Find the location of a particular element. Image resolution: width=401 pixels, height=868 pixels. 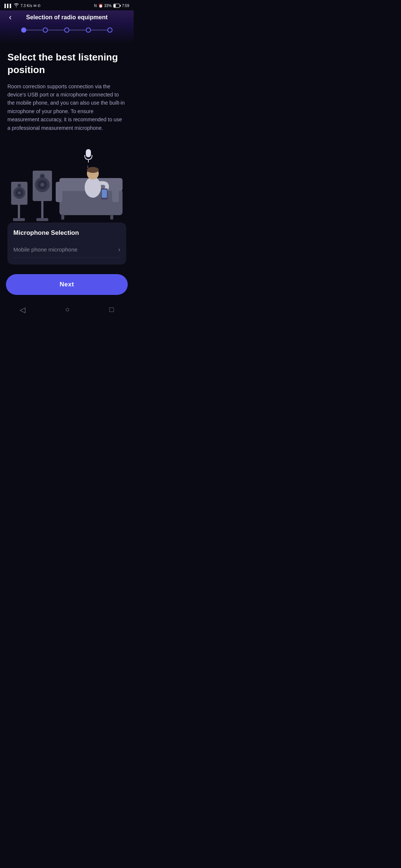

time-text: 7:59 is located at coordinates (125, 6).